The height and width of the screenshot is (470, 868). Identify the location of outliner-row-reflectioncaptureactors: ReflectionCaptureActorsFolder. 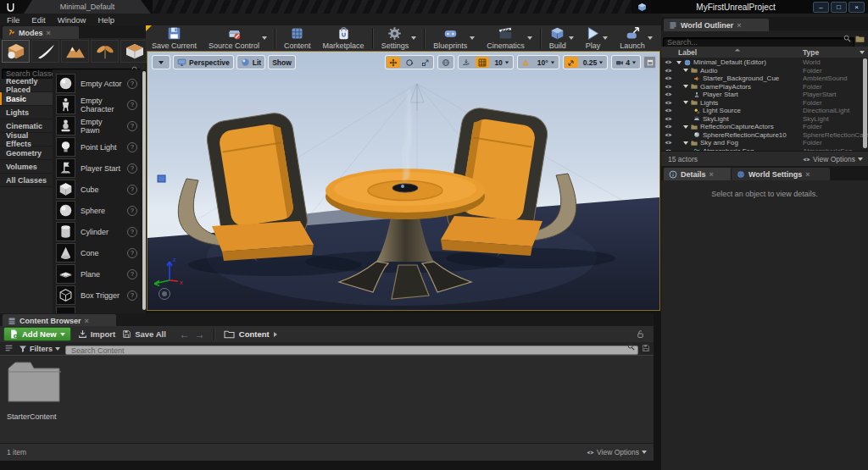
(765, 127).